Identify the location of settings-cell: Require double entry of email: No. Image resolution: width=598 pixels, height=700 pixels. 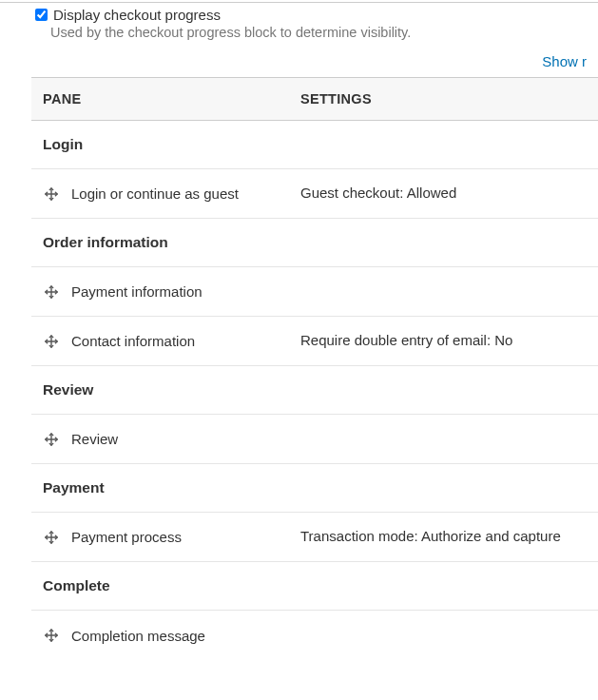
(443, 340).